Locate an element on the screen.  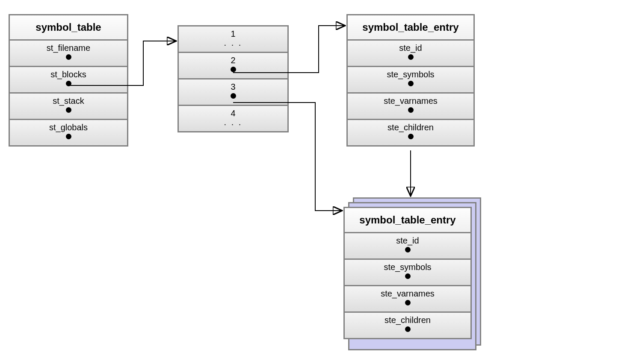
array-index-2: 2 is located at coordinates (233, 61).